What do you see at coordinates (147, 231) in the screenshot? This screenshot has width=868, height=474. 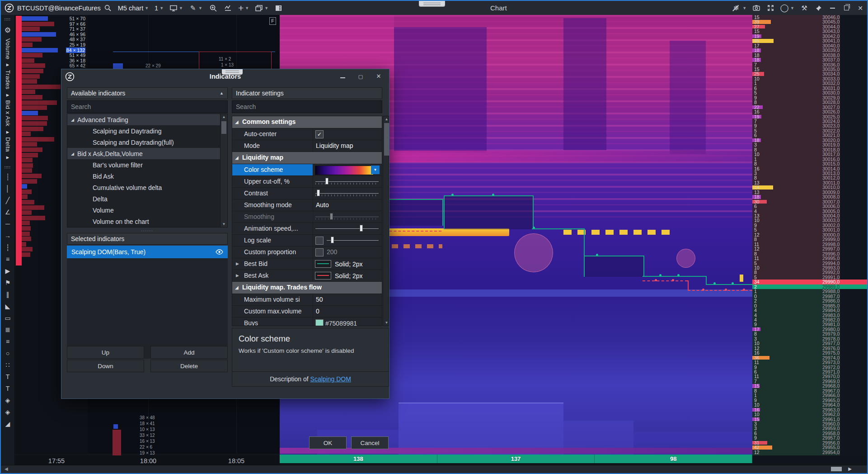 I see `pane-splitter: ......` at bounding box center [147, 231].